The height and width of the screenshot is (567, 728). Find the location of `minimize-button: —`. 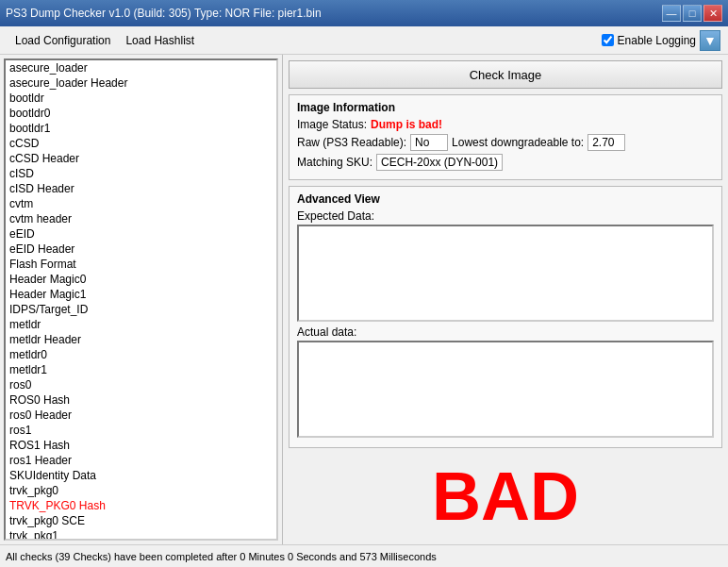

minimize-button: — is located at coordinates (671, 13).